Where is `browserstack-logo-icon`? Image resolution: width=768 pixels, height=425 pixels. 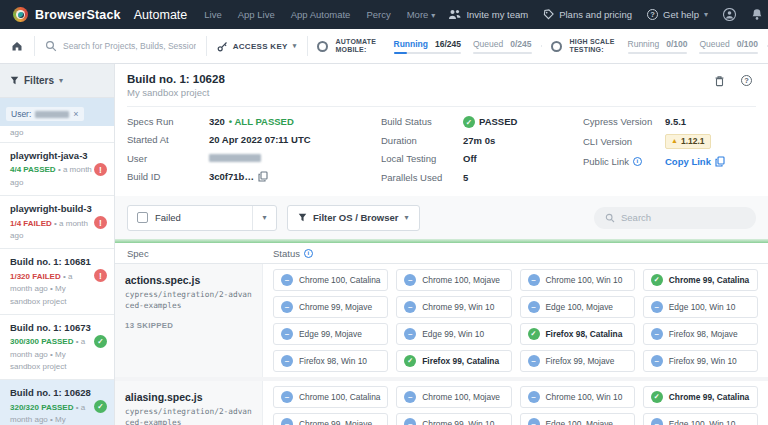
browserstack-logo-icon is located at coordinates (20, 14).